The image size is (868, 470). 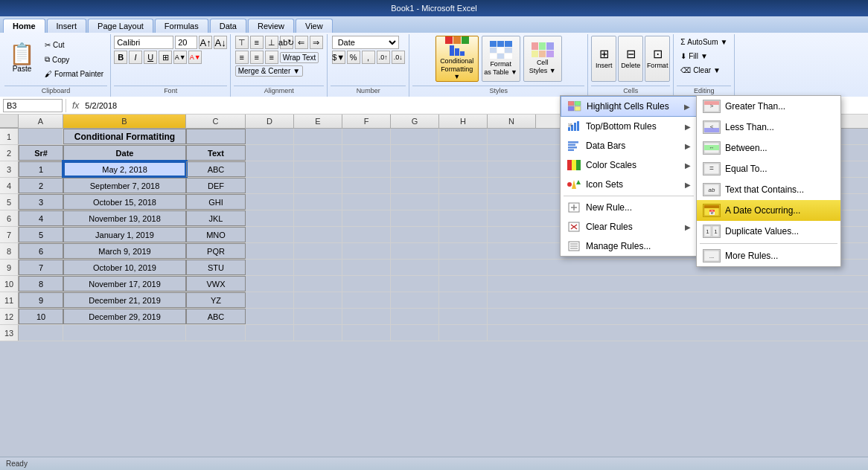 I want to click on submenu-item-more-rules: ... More Rules..., so click(x=768, y=256).